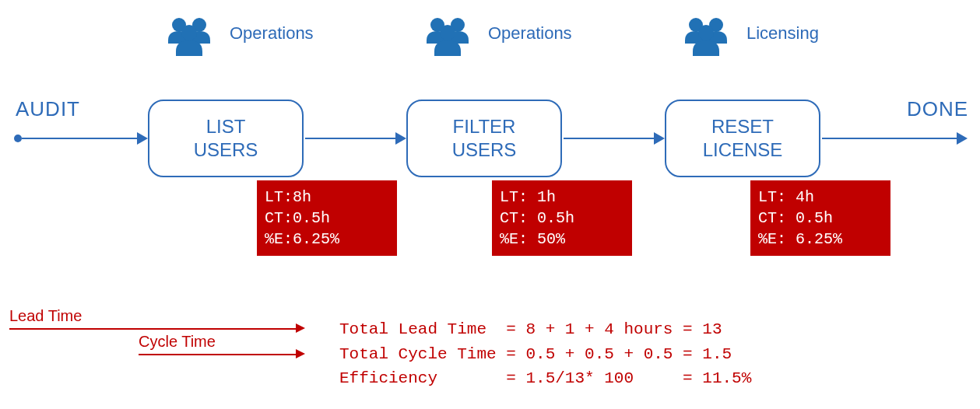  I want to click on legend-cycle-time: Cycle Time, so click(177, 342).